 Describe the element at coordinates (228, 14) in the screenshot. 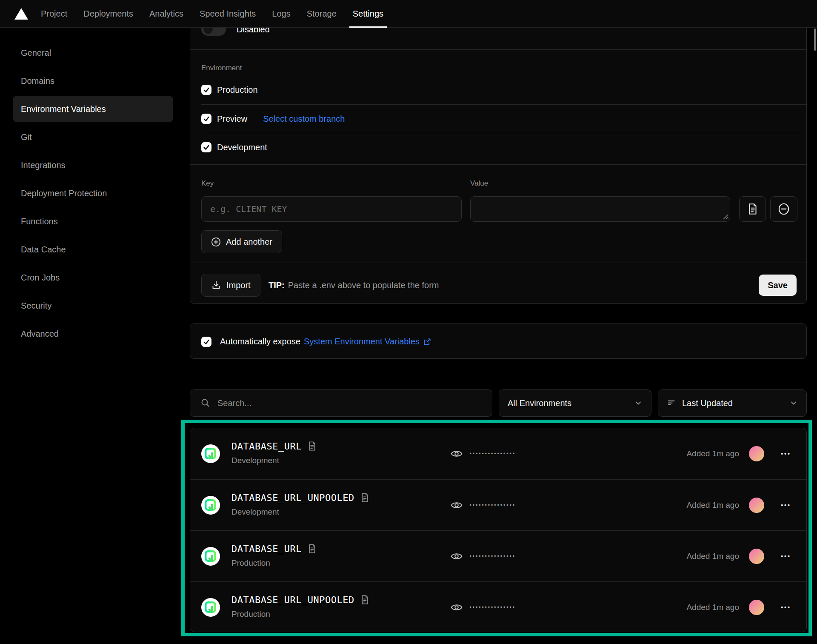

I see `nav-item-speed-insights: Speed Insights` at that location.